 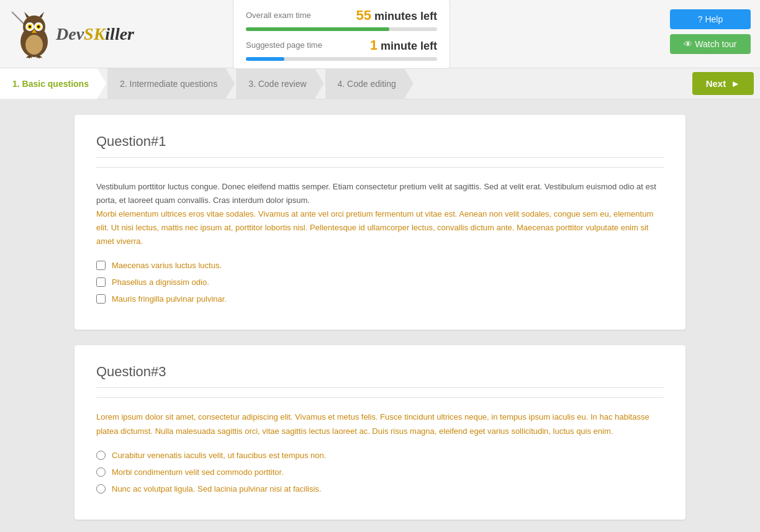 I want to click on question-1-title: Question#1, so click(x=380, y=145).